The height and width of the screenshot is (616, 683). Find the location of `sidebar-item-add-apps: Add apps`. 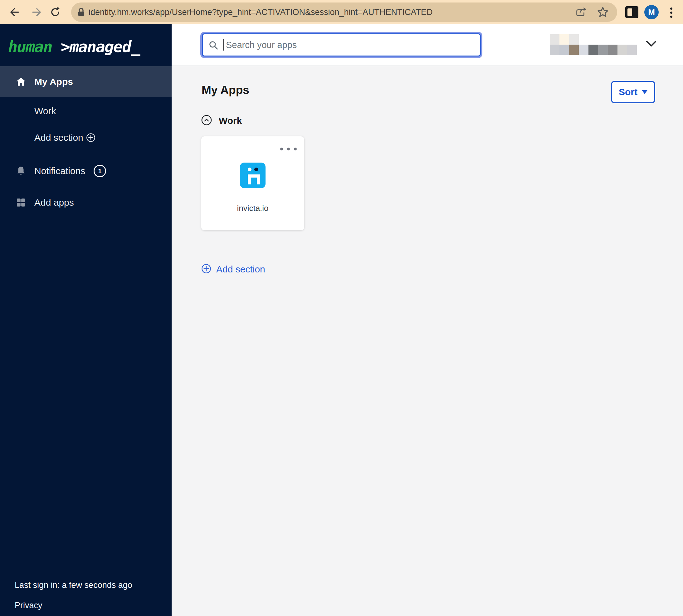

sidebar-item-add-apps: Add apps is located at coordinates (86, 202).